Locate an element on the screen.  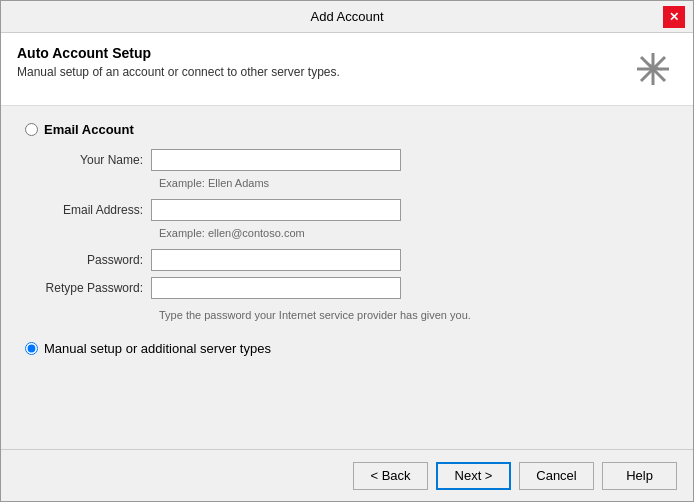
cancel-button: Cancel is located at coordinates (556, 476).